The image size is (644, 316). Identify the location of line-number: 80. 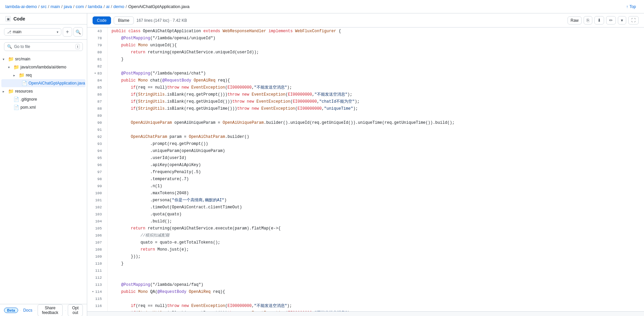
(97, 52).